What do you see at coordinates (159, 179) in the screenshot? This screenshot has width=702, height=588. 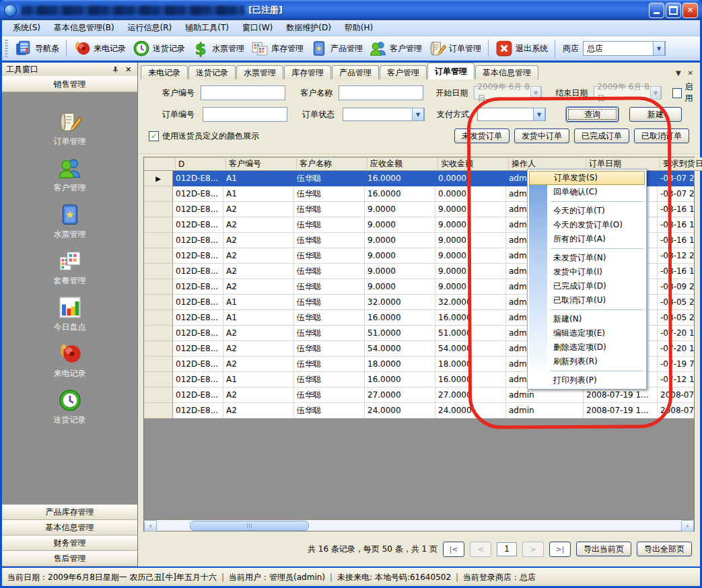 I see `row-header-cell: ▶` at bounding box center [159, 179].